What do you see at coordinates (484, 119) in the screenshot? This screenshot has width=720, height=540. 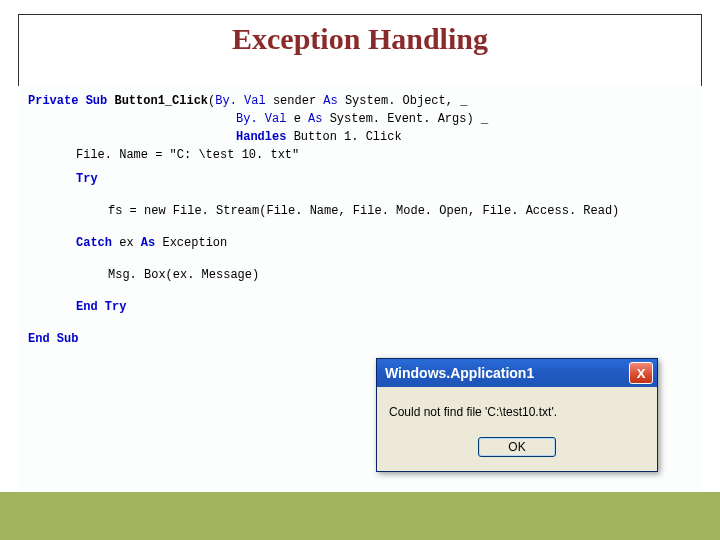 I see `line-cont-2: _` at bounding box center [484, 119].